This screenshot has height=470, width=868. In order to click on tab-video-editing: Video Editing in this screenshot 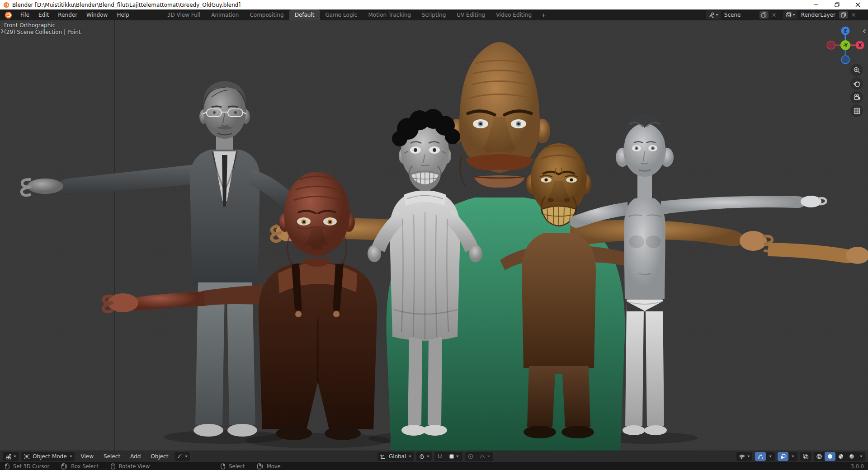, I will do `click(514, 15)`.